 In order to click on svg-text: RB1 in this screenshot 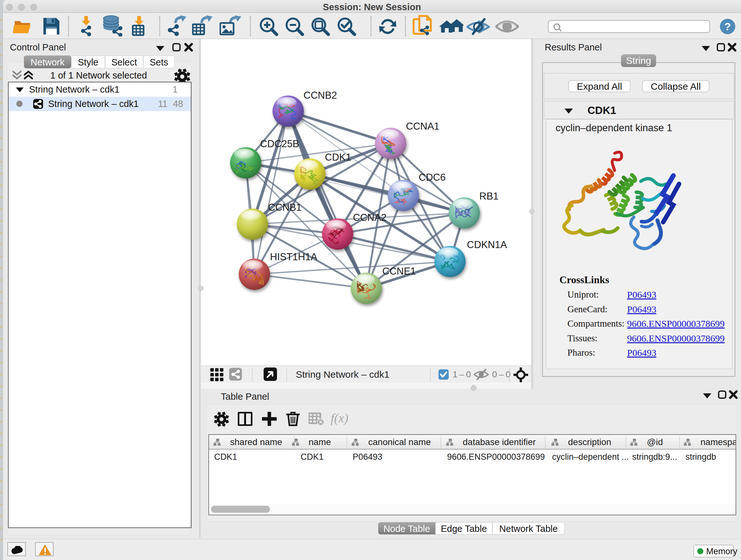, I will do `click(489, 196)`.